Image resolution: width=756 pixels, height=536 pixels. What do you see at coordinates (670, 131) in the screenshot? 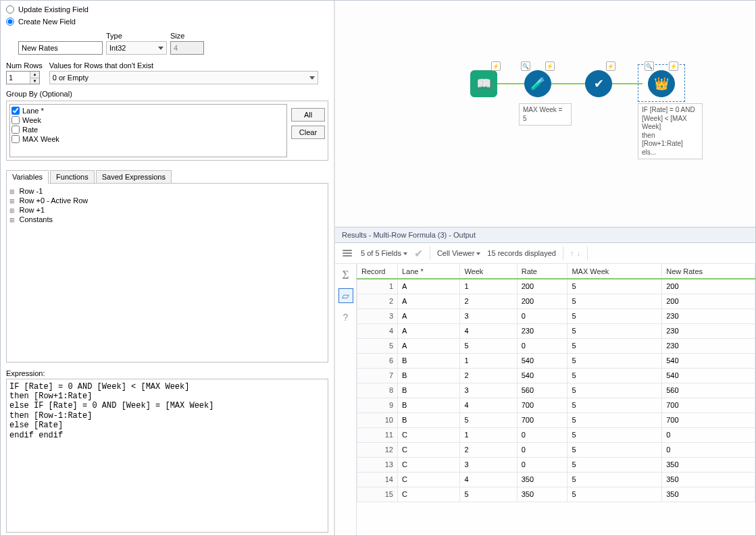
I see `formula-annotation: IF [Rate] = 0 AND [Week] < [MAX Week] th…` at bounding box center [670, 131].